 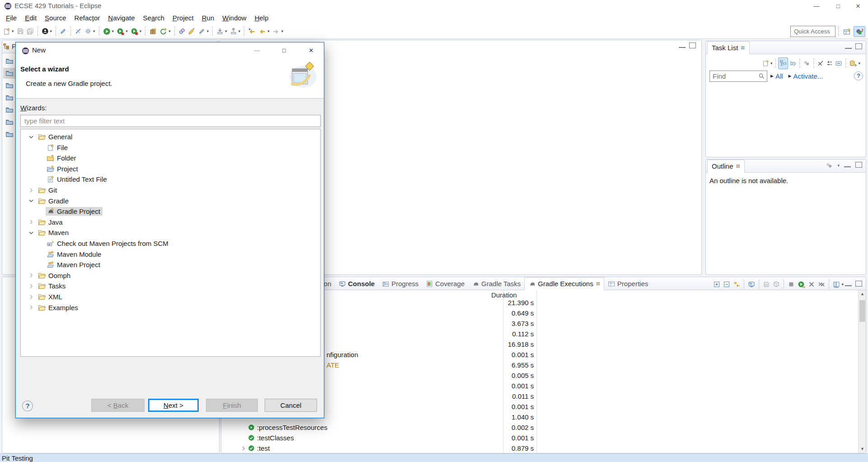 I want to click on annotate-button: ▾, so click(x=204, y=31).